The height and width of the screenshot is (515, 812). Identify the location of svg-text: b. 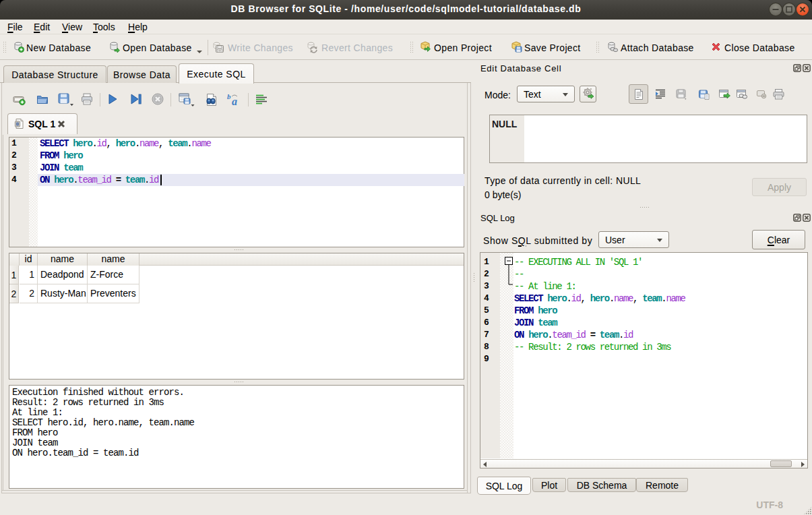
(229, 96).